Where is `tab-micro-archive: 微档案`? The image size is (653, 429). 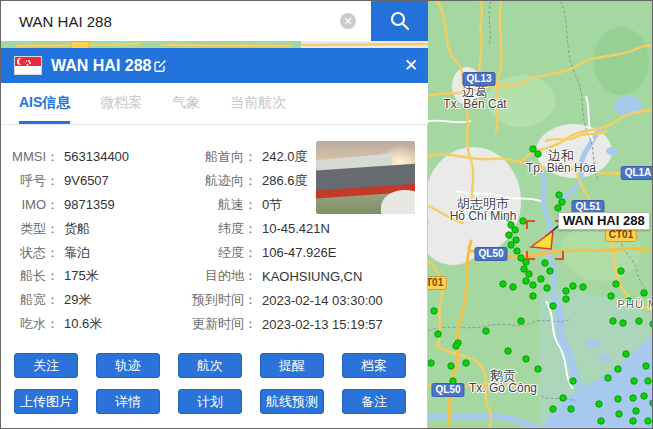 tab-micro-archive: 微档案 is located at coordinates (121, 104).